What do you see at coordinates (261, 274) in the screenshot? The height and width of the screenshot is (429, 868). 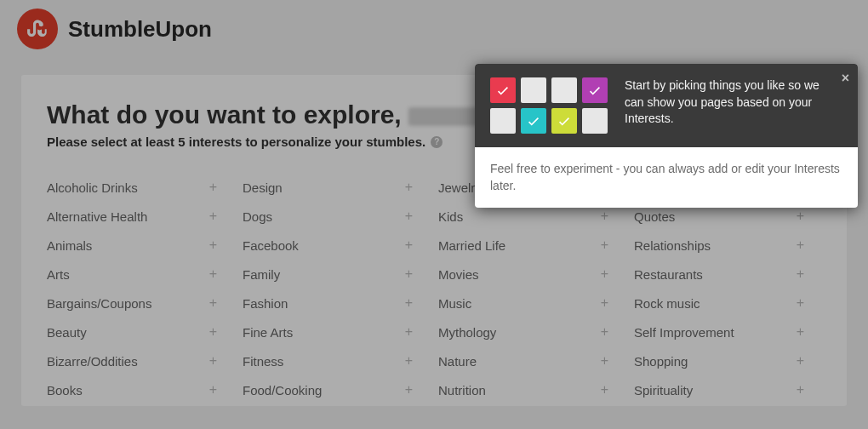 I see `interest-label: Family` at bounding box center [261, 274].